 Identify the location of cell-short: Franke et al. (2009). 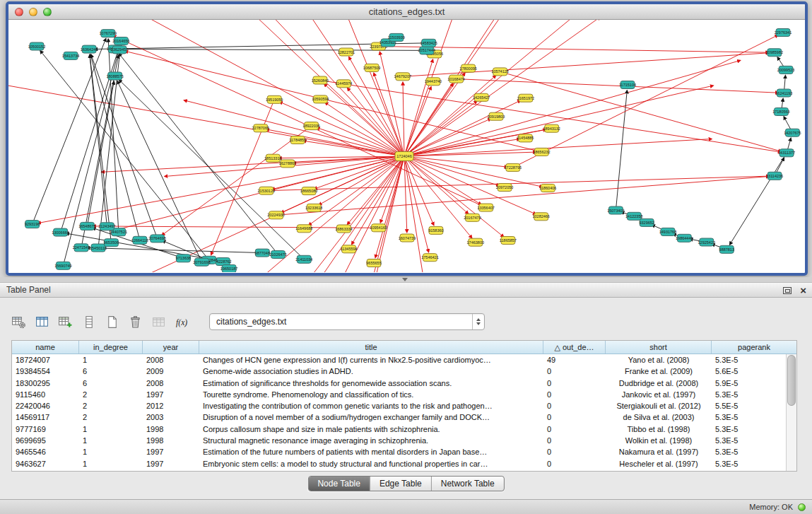
(659, 371).